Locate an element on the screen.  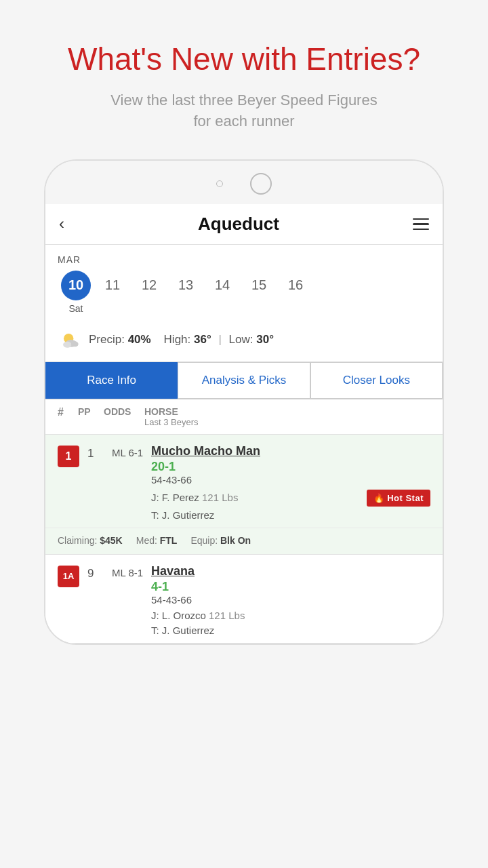
horse-name-2: Havana is located at coordinates (291, 571).